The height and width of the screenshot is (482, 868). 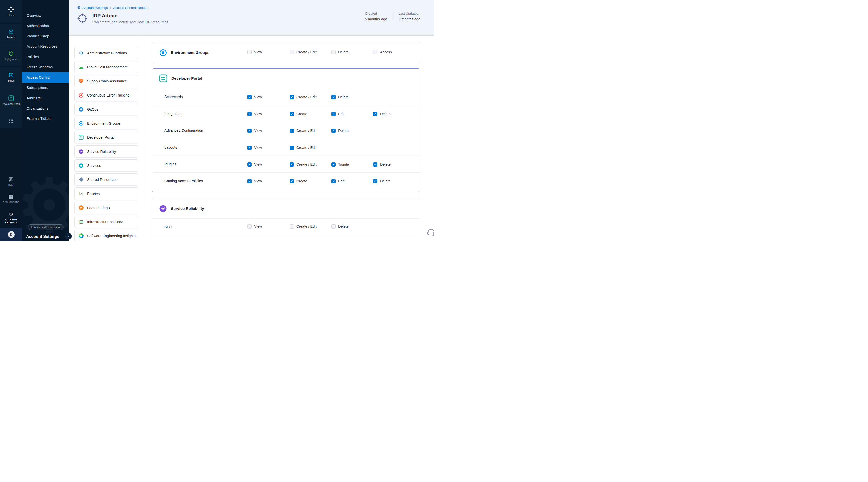 What do you see at coordinates (81, 152) in the screenshot?
I see `reliability-wave-icon` at bounding box center [81, 152].